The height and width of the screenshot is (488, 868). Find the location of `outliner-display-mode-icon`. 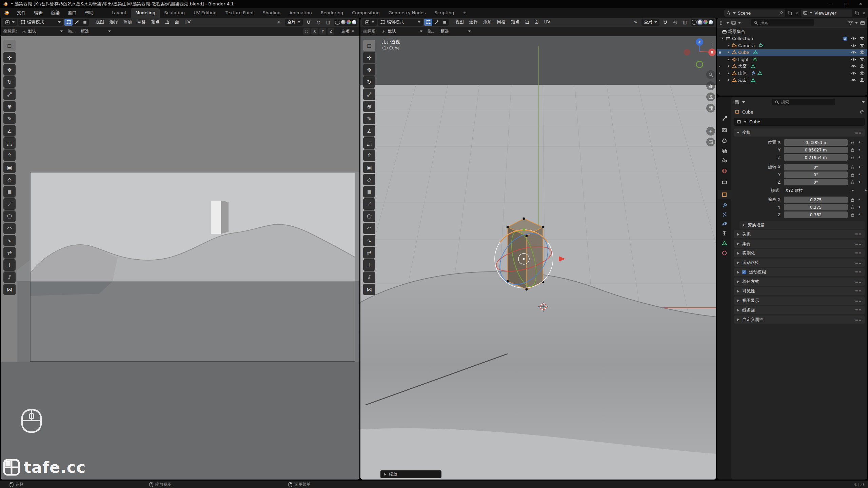

outliner-display-mode-icon is located at coordinates (722, 23).